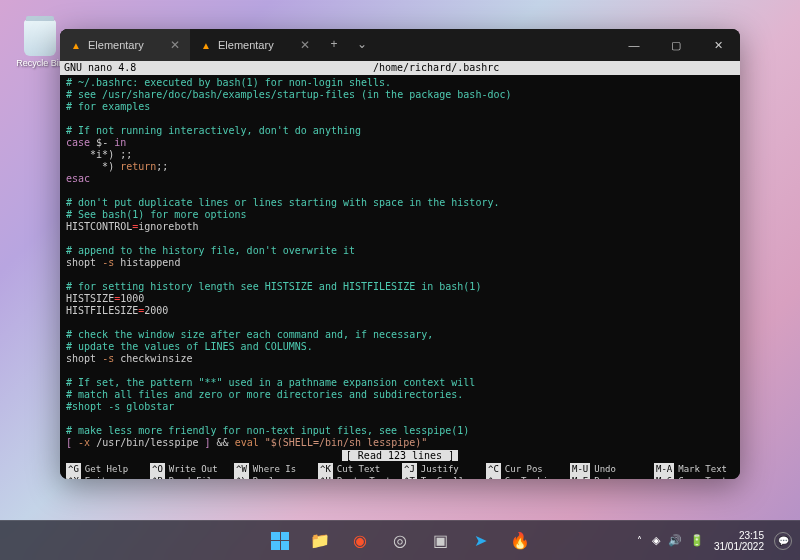 Image resolution: width=800 pixels, height=560 pixels. I want to click on recycle-bin-label: Recycle Bin, so click(40, 63).